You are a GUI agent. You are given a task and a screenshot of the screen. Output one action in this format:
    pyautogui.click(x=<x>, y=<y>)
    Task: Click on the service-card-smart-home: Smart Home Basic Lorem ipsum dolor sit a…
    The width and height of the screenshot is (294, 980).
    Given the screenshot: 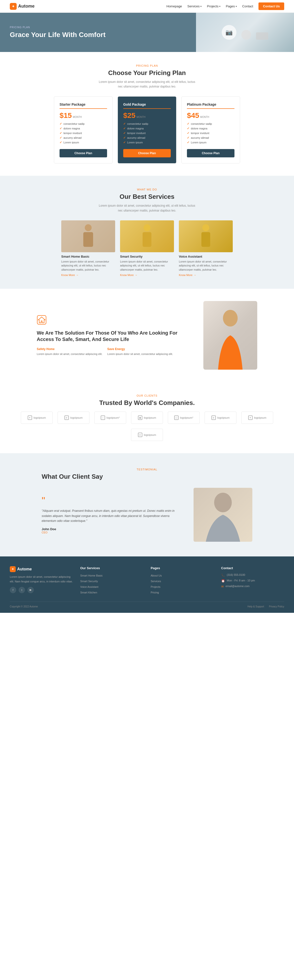 What is the action you would take?
    pyautogui.click(x=88, y=248)
    